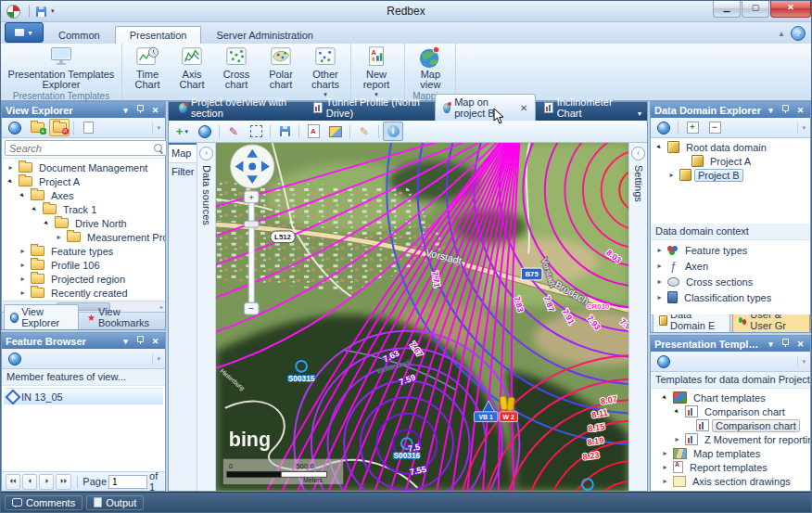 The width and height of the screenshot is (812, 513). Describe the element at coordinates (183, 173) in the screenshot. I see `tab-filter: Filter` at that location.